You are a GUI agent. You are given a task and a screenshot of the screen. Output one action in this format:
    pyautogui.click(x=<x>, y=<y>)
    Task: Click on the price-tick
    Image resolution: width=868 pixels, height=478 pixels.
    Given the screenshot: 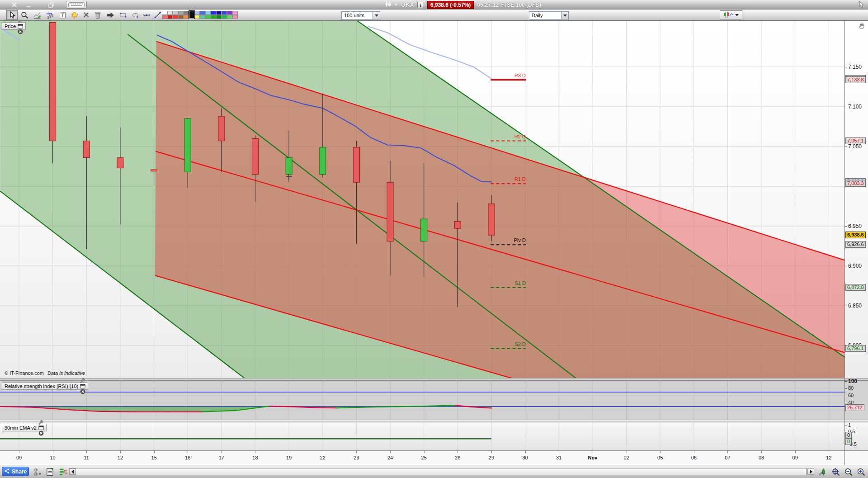 What is the action you would take?
    pyautogui.click(x=846, y=266)
    